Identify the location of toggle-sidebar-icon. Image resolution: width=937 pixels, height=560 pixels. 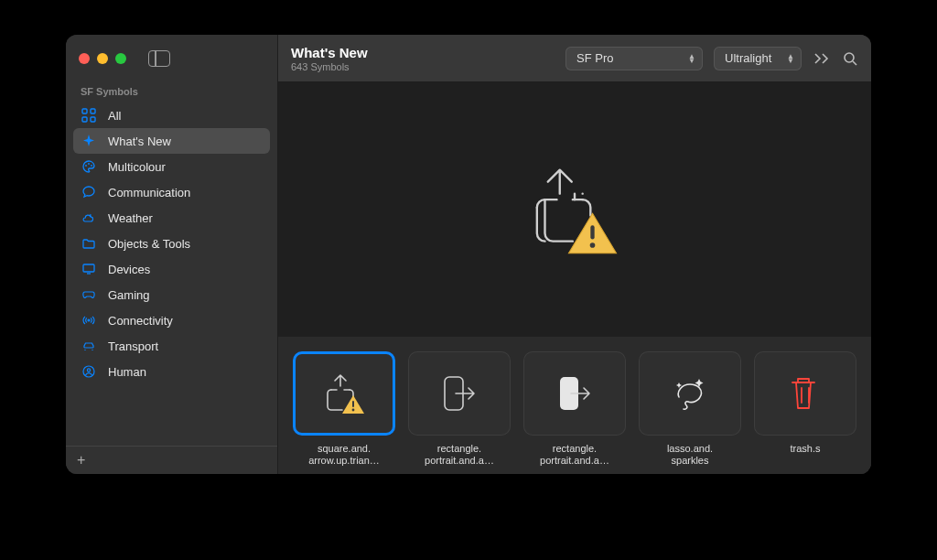
(159, 59).